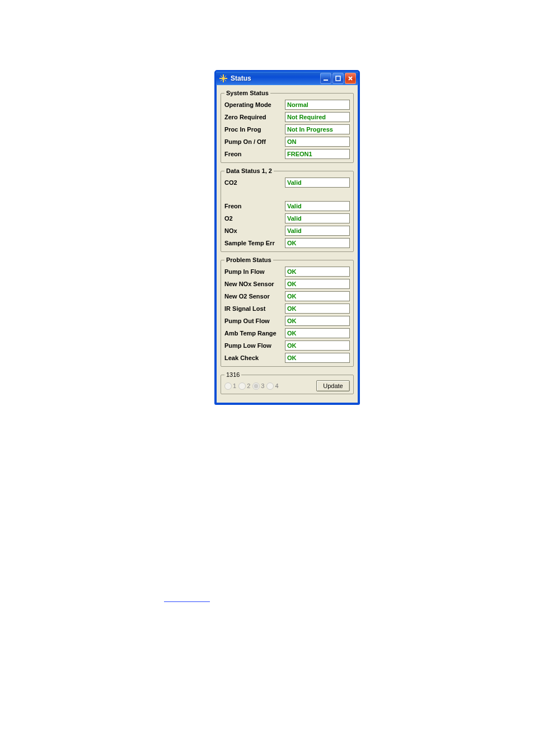  I want to click on client-area: System Status Operating Mode Normal Zero…, so click(287, 244).